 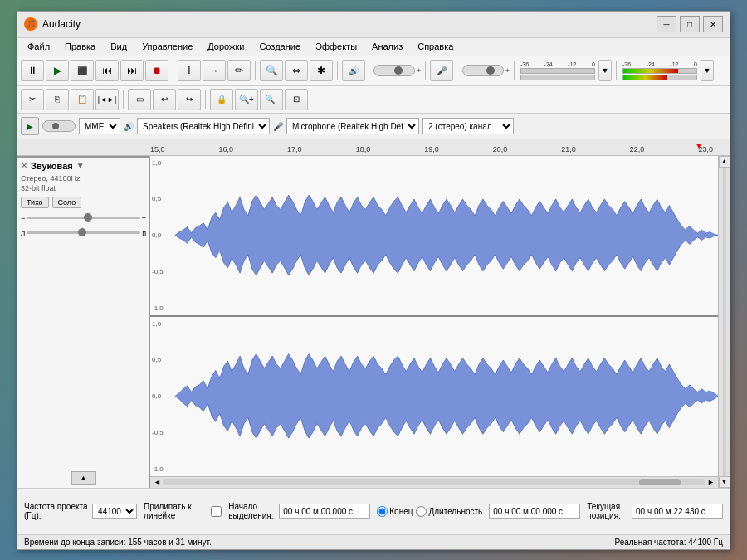 I want to click on track-pan-control: л п, so click(x=83, y=233).